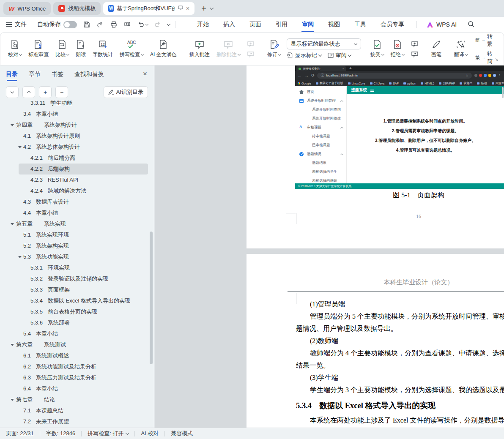  What do you see at coordinates (145, 74) in the screenshot?
I see `close-pane-icon: ×` at bounding box center [145, 74].